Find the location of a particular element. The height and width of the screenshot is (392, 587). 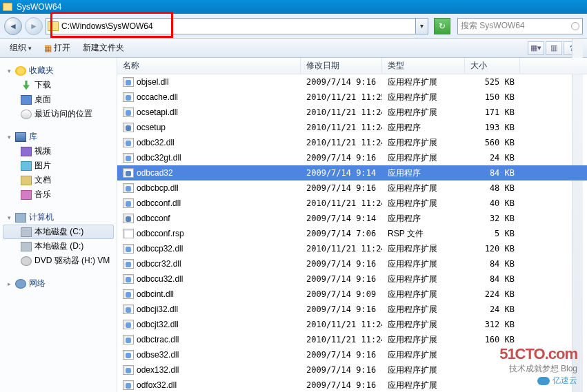

sidebar-item-music: 音乐 is located at coordinates (58, 194).